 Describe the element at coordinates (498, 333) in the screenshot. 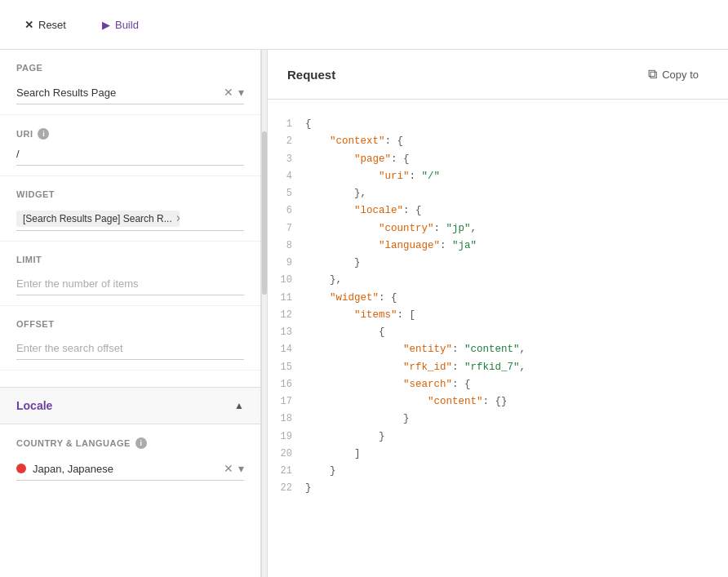

I see `code-line: 13 {` at that location.